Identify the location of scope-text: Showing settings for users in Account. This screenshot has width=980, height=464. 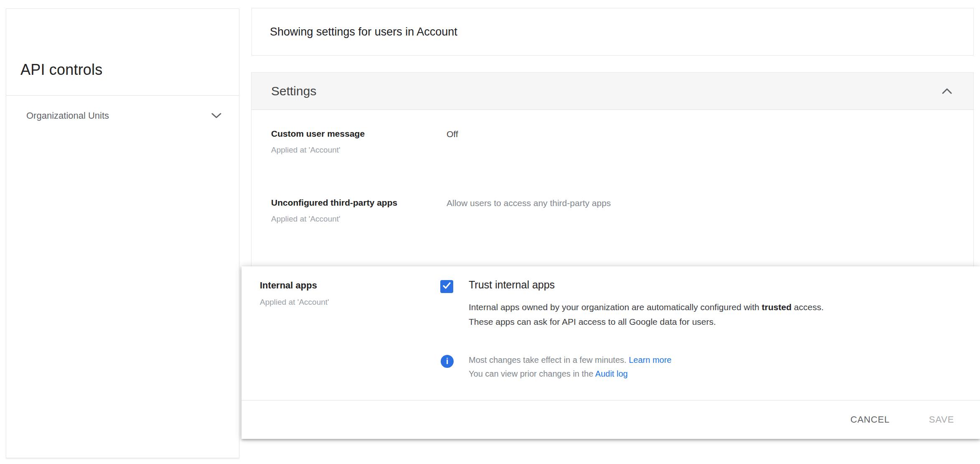
(363, 32).